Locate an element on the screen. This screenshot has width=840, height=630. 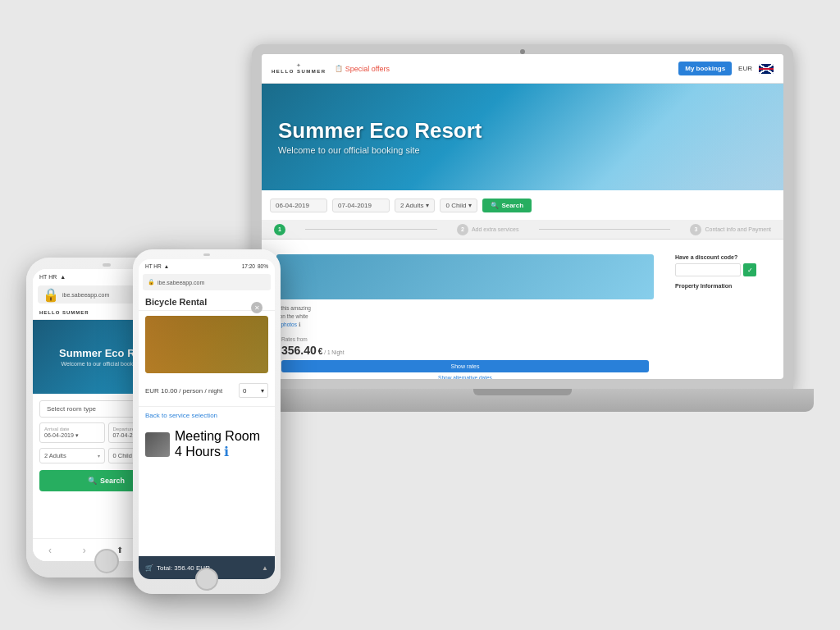
room-price: 356.40 € / 1 Night is located at coordinates (465, 350).